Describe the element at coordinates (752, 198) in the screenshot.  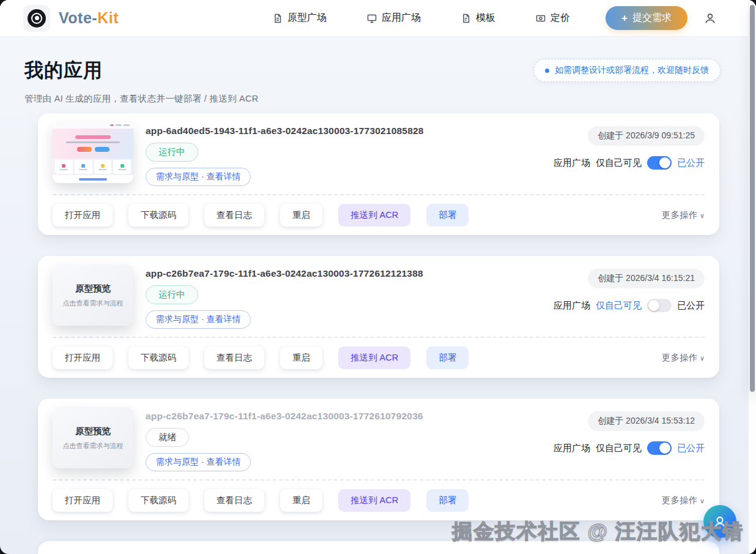
I see `scrollbar-thumb` at that location.